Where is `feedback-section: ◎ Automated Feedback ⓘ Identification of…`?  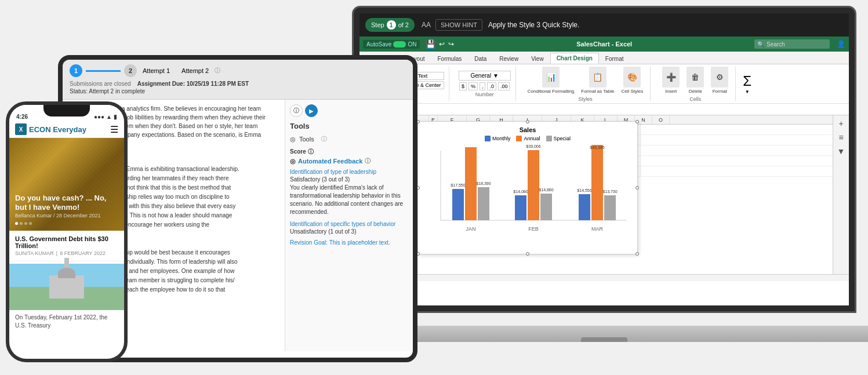 feedback-section: ◎ Automated Feedback ⓘ Identification of… is located at coordinates (349, 202).